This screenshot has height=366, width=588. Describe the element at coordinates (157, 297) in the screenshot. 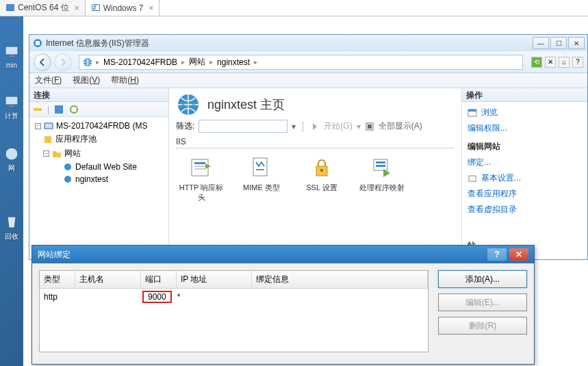

I see `cell-port-highlighted: 9000` at that location.